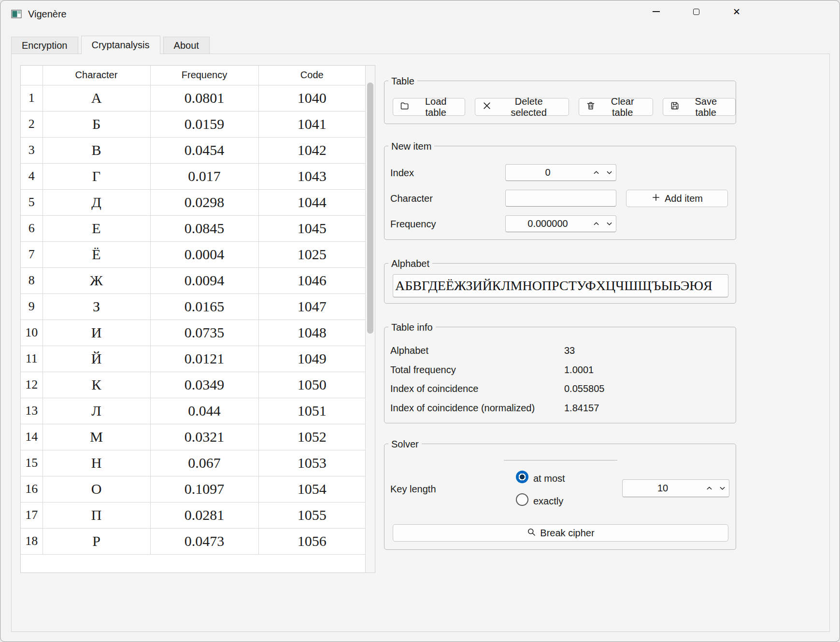  Describe the element at coordinates (97, 541) in the screenshot. I see `character-cell: Р` at that location.